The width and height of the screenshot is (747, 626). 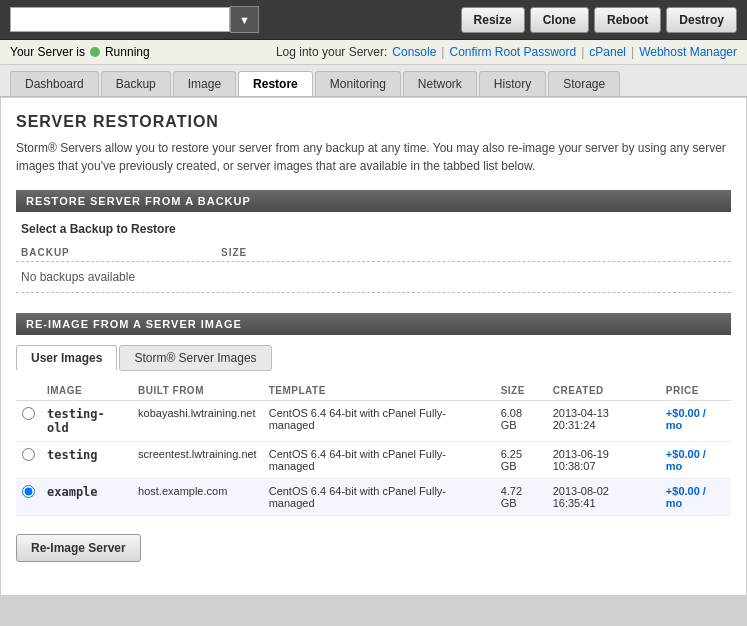 I want to click on size-column-header: SIZE, so click(x=234, y=252).